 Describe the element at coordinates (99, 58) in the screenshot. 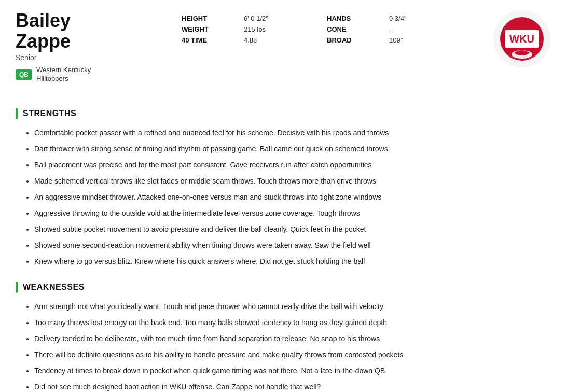

I see `player-class: Senior` at that location.